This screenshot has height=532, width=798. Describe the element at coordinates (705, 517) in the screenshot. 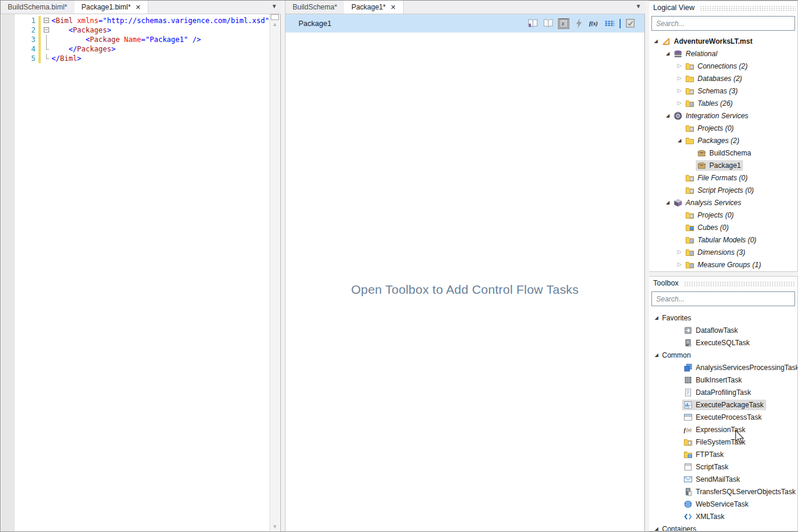

I see `row-content: XMLTask` at that location.